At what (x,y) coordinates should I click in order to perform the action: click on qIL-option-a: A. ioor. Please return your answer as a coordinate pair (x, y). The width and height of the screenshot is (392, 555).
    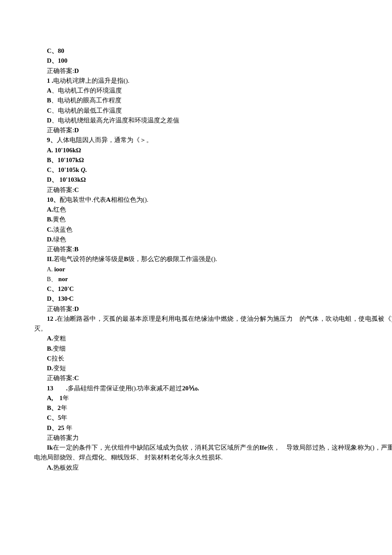
    Looking at the image, I should click on (213, 270).